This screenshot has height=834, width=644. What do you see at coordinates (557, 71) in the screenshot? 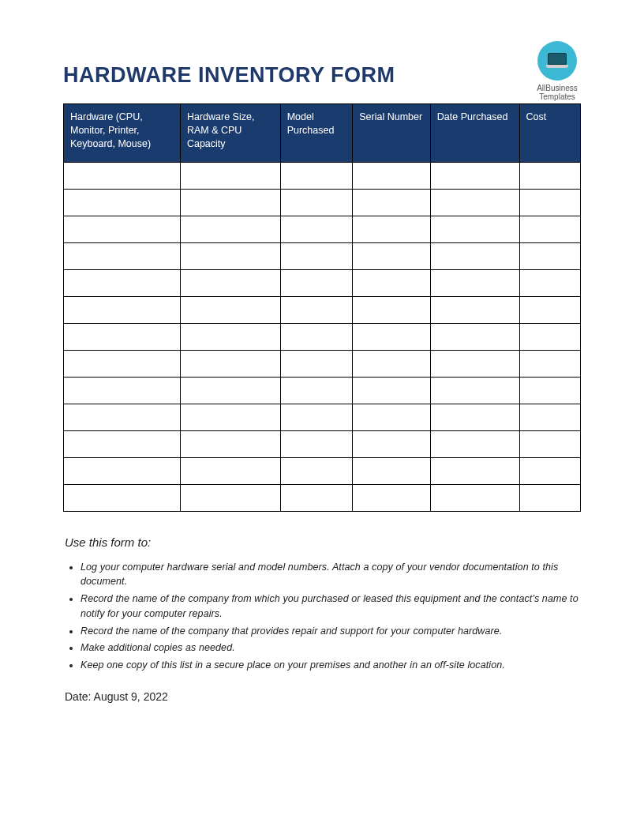
I see `brand-logo: AllBusiness Templates` at bounding box center [557, 71].